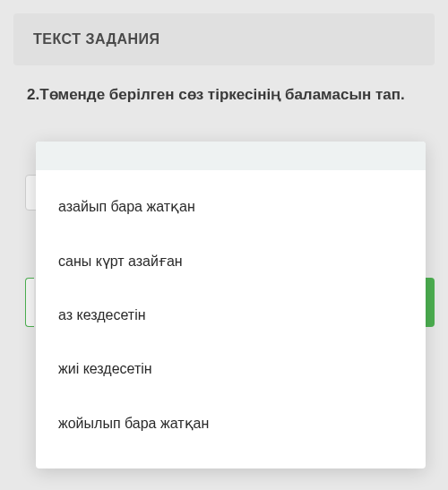 The height and width of the screenshot is (490, 448). Describe the element at coordinates (231, 315) in the screenshot. I see `dropdown-option: аз кездесетін` at that location.